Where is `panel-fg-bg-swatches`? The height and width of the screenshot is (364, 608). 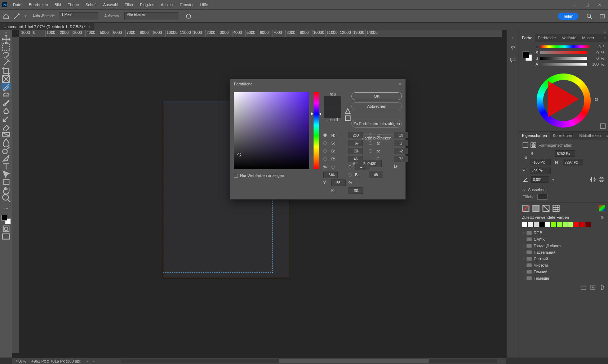 panel-fg-bg-swatches is located at coordinates (527, 56).